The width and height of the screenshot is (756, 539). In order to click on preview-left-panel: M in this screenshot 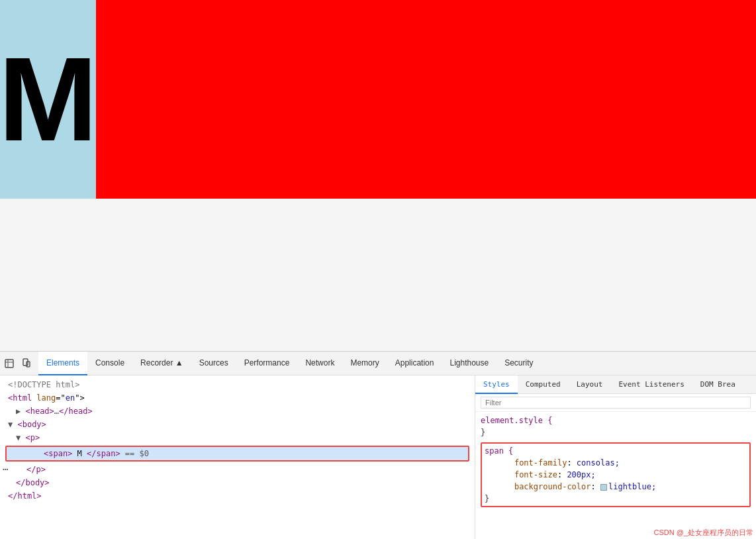, I will do `click(48, 99)`.